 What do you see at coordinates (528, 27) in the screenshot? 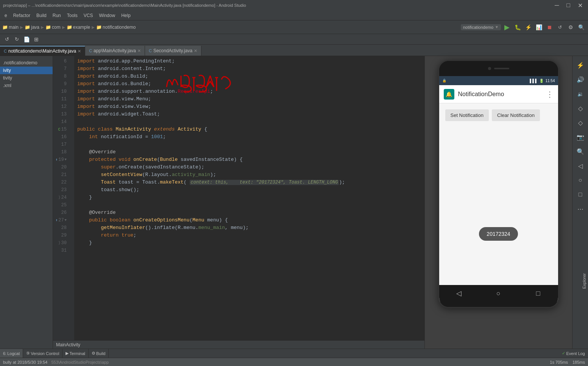
I see `attach-debugger-button: ⚡` at bounding box center [528, 27].